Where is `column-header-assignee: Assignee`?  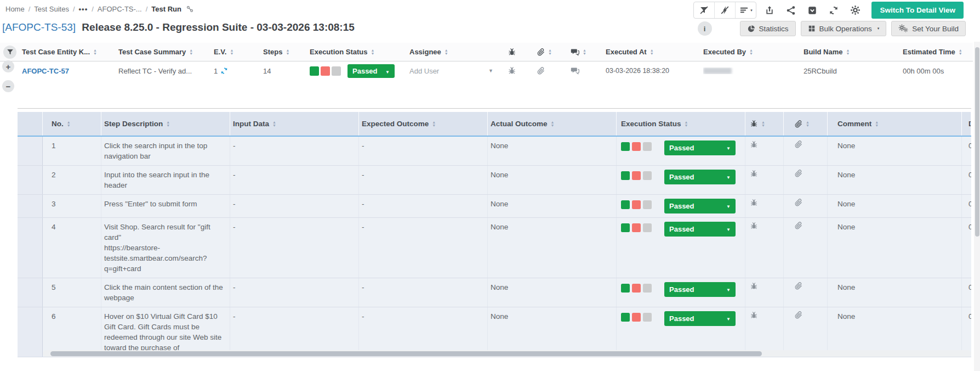
column-header-assignee: Assignee is located at coordinates (452, 52).